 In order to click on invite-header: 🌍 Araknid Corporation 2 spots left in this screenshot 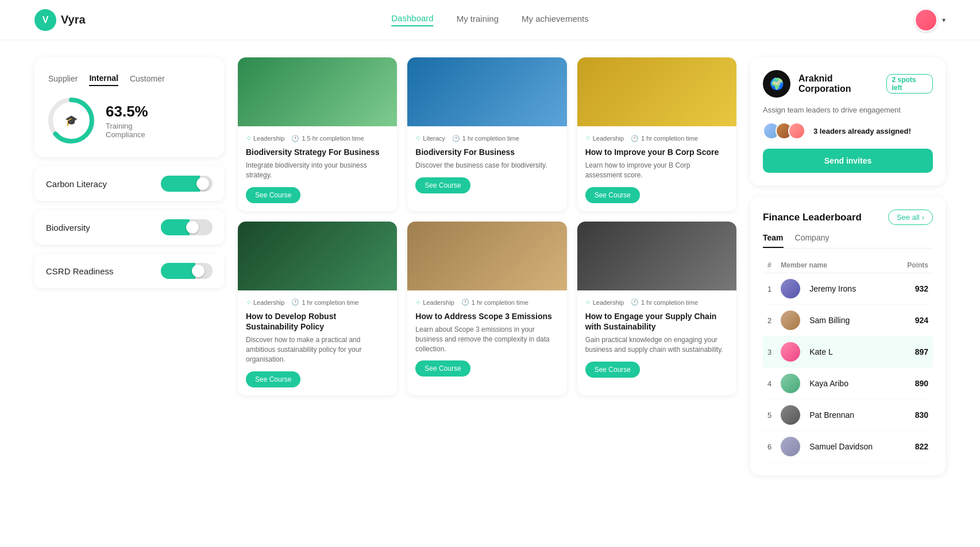, I will do `click(848, 84)`.